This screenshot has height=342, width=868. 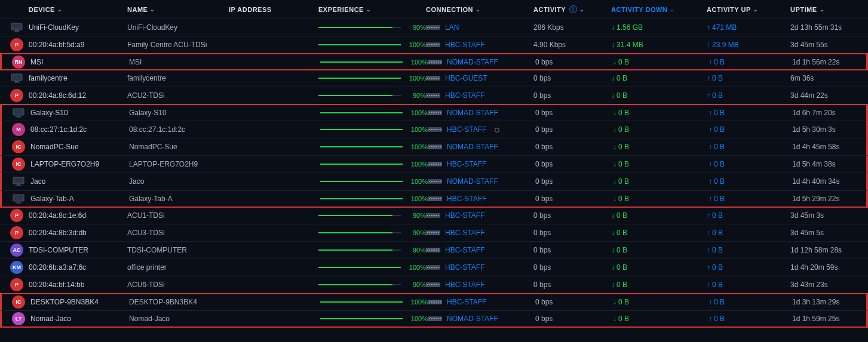 What do you see at coordinates (480, 10) in the screenshot?
I see `col-header-connection: CONNECTION ⌄` at bounding box center [480, 10].